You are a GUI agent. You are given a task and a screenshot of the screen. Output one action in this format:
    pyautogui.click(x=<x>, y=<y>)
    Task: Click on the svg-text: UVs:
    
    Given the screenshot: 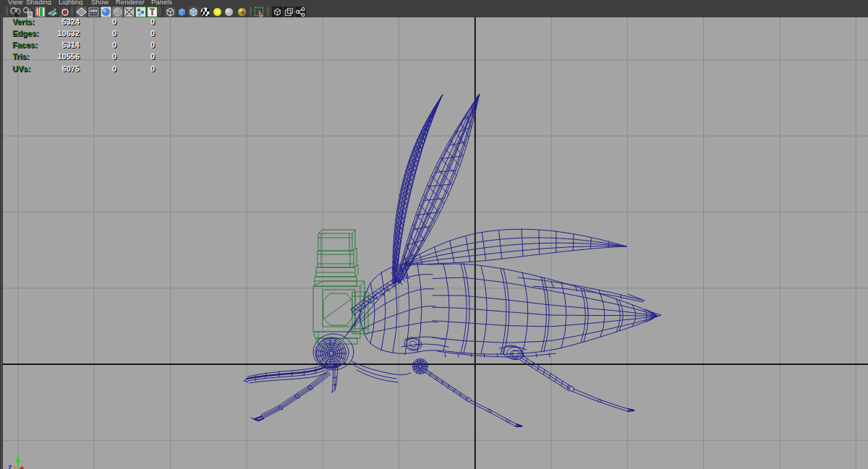 What is the action you would take?
    pyautogui.click(x=22, y=69)
    